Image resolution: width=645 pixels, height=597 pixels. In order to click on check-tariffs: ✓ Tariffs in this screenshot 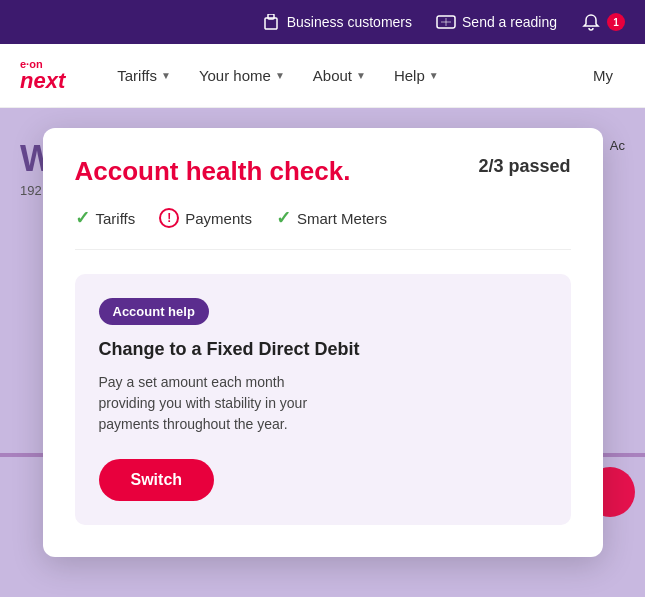, I will do `click(106, 218)`.